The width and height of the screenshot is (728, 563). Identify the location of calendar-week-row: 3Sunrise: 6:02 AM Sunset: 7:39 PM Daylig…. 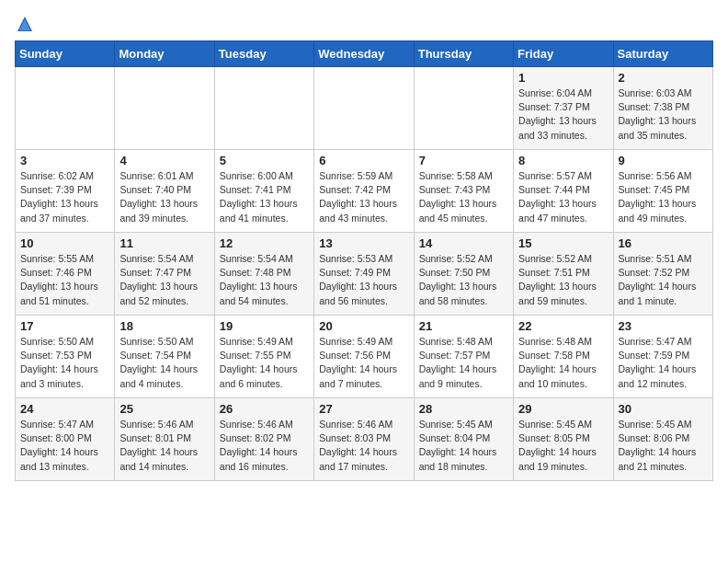
(364, 191).